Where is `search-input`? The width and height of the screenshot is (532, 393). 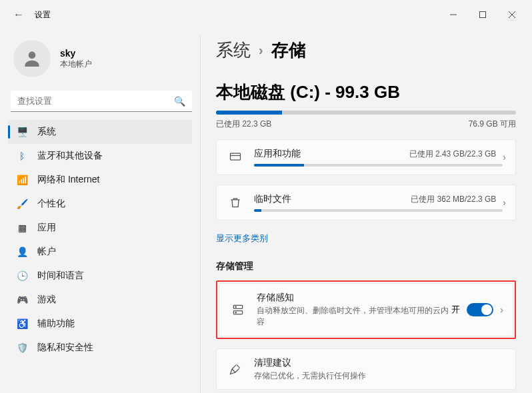
search-input is located at coordinates (101, 101).